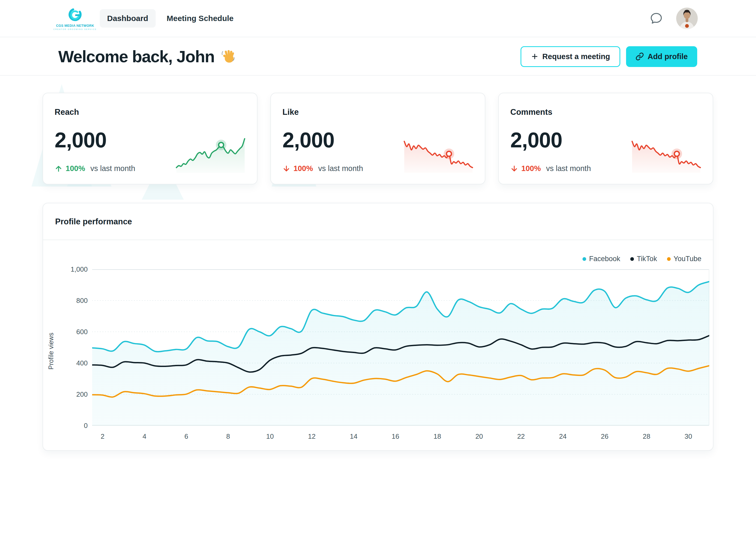 The width and height of the screenshot is (756, 538). I want to click on request-meeting-button: Request a meeting, so click(571, 57).